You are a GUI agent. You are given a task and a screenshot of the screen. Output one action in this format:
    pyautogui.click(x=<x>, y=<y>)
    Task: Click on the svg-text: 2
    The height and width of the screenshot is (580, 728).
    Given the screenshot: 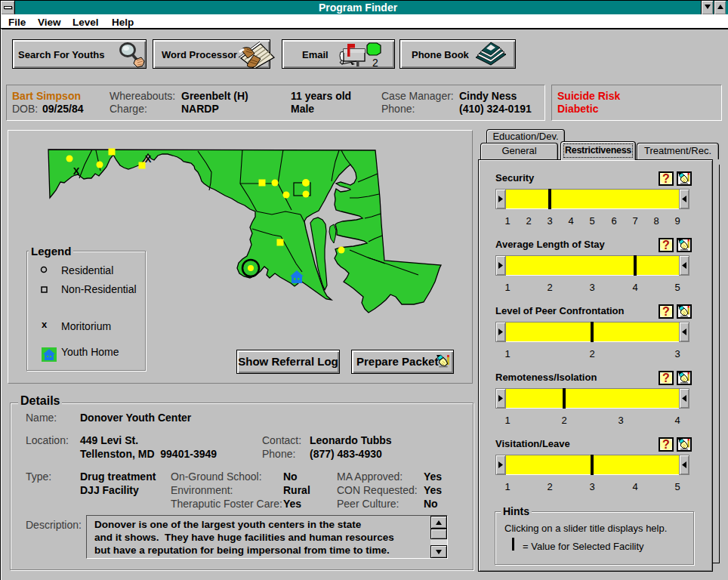 What is the action you would take?
    pyautogui.click(x=375, y=63)
    